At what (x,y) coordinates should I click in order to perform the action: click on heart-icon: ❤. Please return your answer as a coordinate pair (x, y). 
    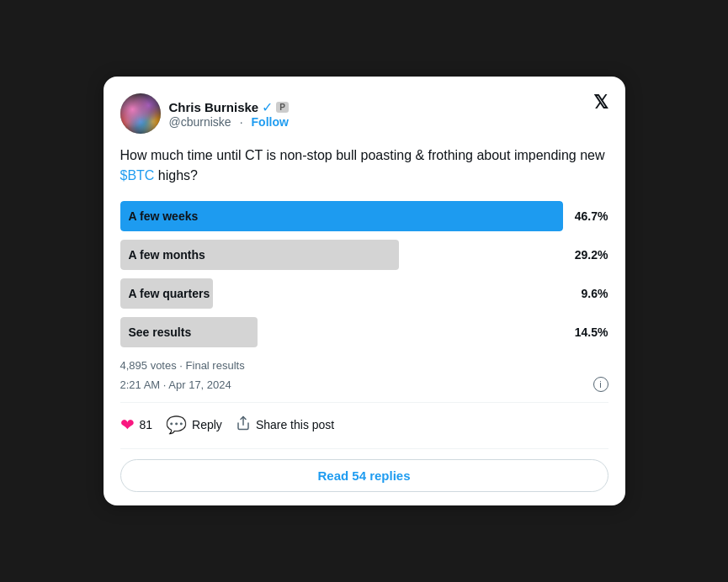
    Looking at the image, I should click on (128, 425).